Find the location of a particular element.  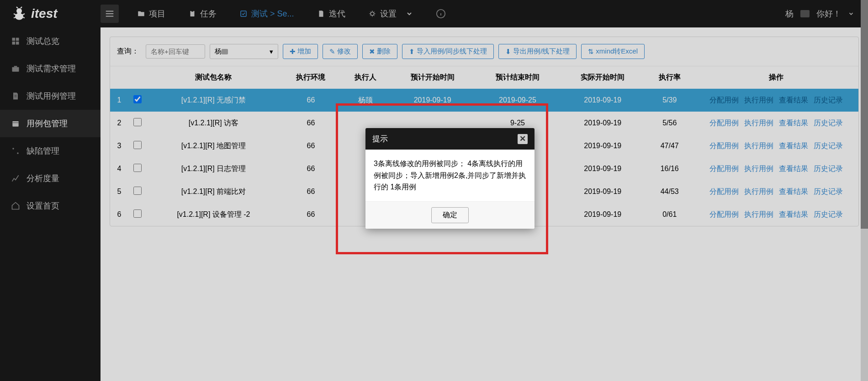

package-icon is located at coordinates (16, 123).